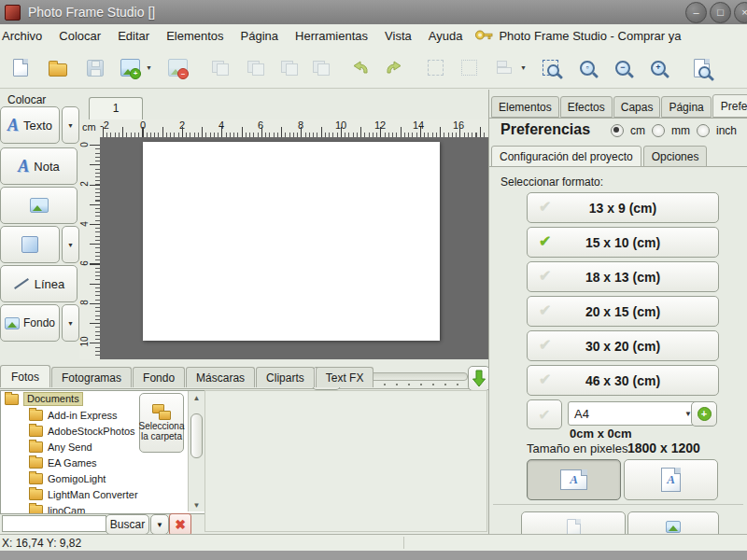 The image size is (747, 560). Describe the element at coordinates (256, 68) in the screenshot. I see `paste-button` at that location.